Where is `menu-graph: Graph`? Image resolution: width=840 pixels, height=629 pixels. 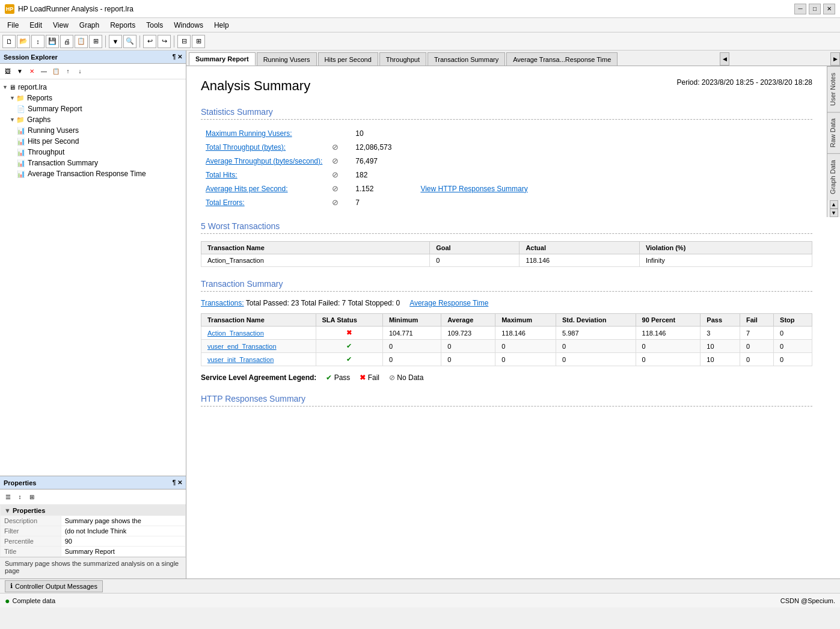 menu-graph: Graph is located at coordinates (89, 25).